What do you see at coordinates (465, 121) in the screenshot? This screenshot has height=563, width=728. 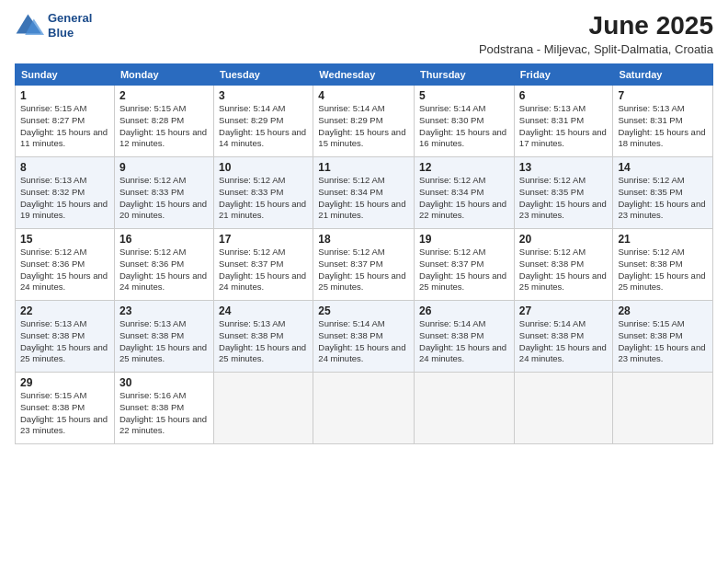 I see `calendar-cell: 5 Sunrise: 5:14 AM Sunset: 8:30 PM Dayli…` at bounding box center [465, 121].